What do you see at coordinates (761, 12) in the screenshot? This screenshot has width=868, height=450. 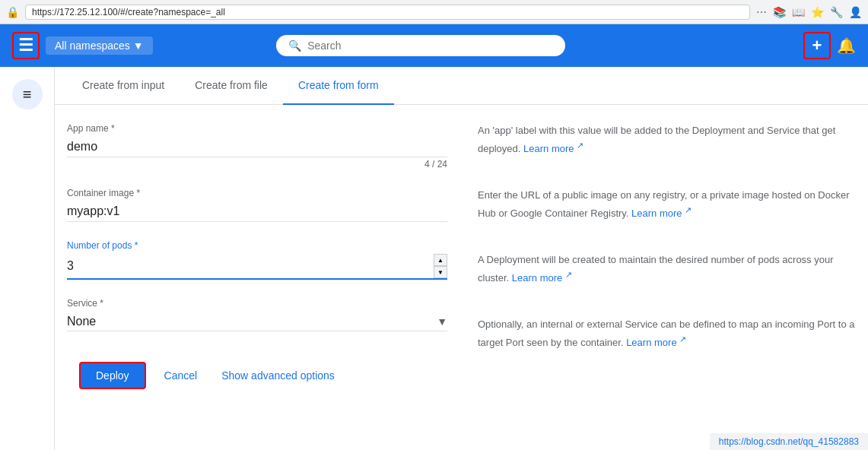 I see `more-icon: ⋯` at bounding box center [761, 12].